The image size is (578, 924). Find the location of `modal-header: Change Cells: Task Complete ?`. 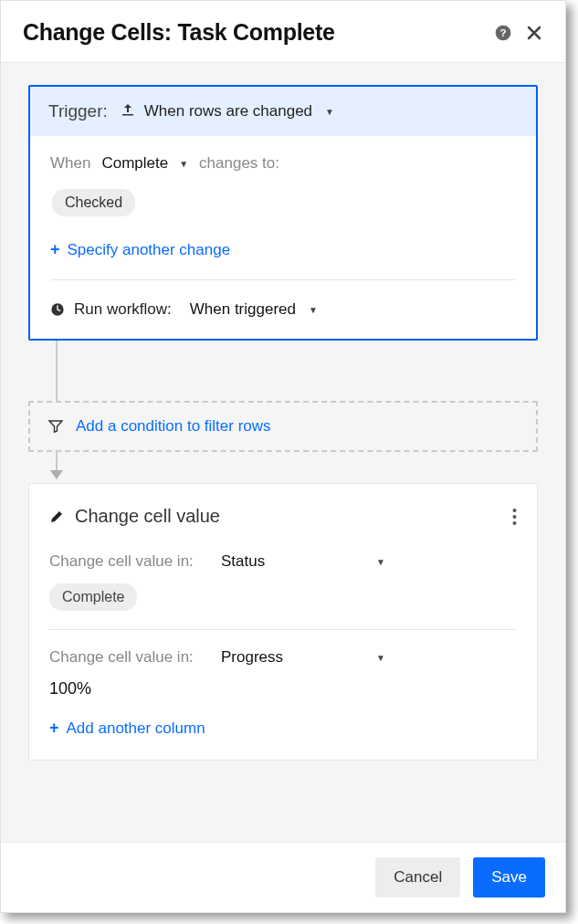

modal-header: Change Cells: Task Complete ? is located at coordinates (283, 32).